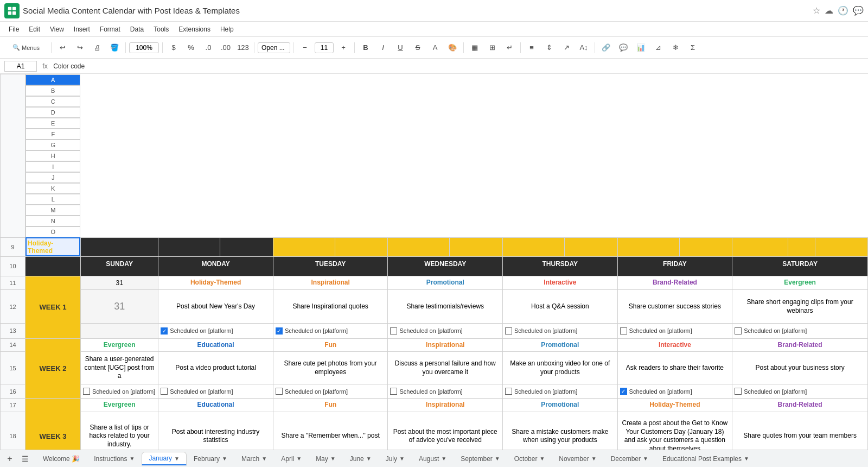  What do you see at coordinates (119, 431) in the screenshot?
I see `week3-sun-content: Share a list of tips or hacks related to…` at bounding box center [119, 431].